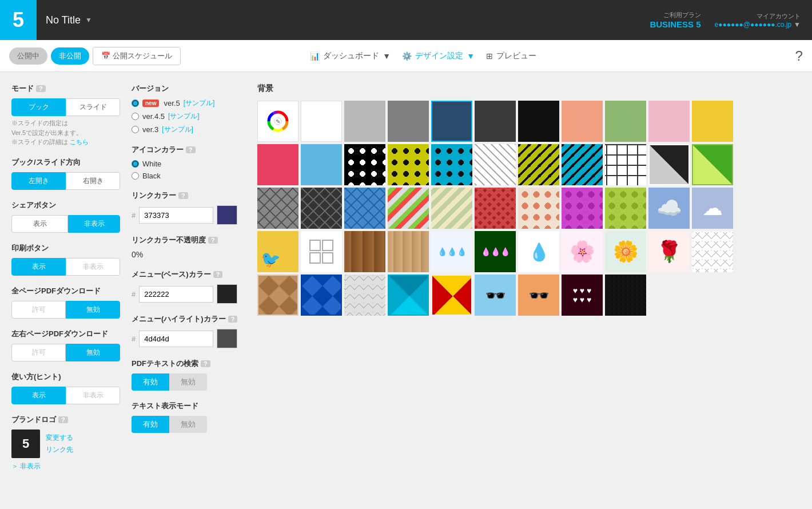 Image resolution: width=812 pixels, height=509 pixels. I want to click on ver45-radio, so click(135, 117).